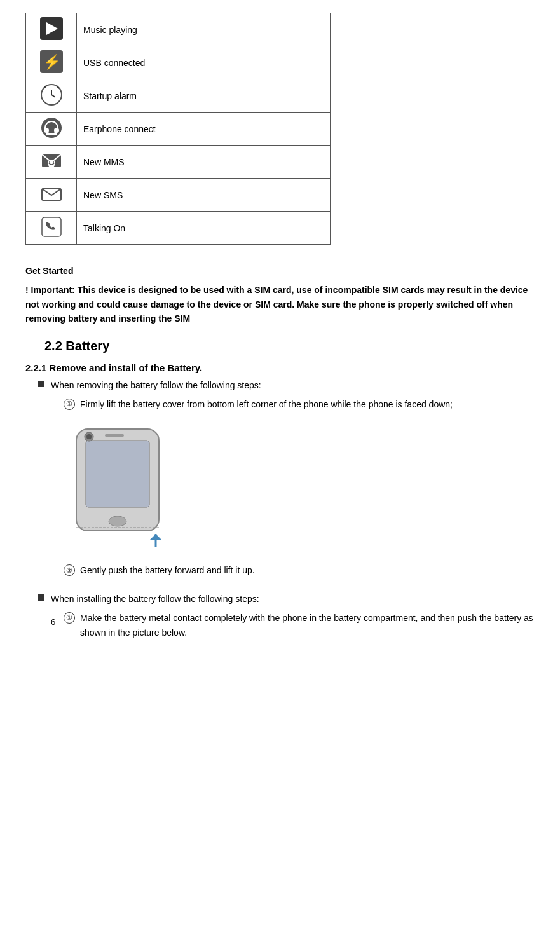 The image size is (560, 937). Describe the element at coordinates (178, 63) in the screenshot. I see `table-row: ⚡USB connected` at that location.